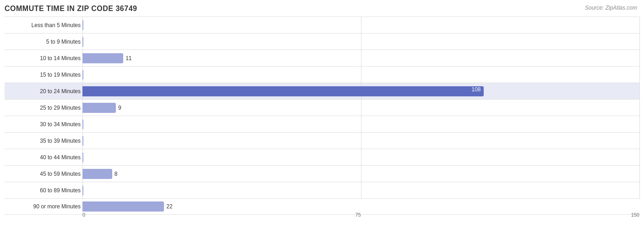 Image resolution: width=644 pixels, height=240 pixels. What do you see at coordinates (120, 108) in the screenshot?
I see `bar-value: 9` at bounding box center [120, 108].